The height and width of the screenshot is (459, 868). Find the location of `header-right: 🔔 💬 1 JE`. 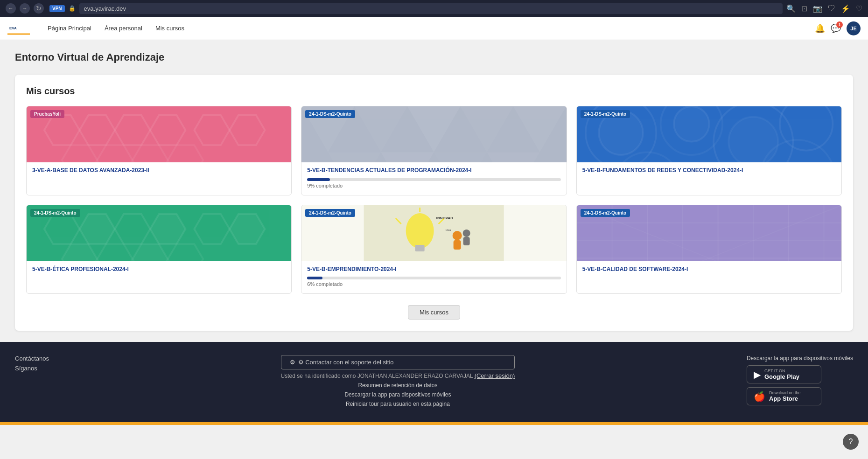

header-right: 🔔 💬 1 JE is located at coordinates (838, 28).